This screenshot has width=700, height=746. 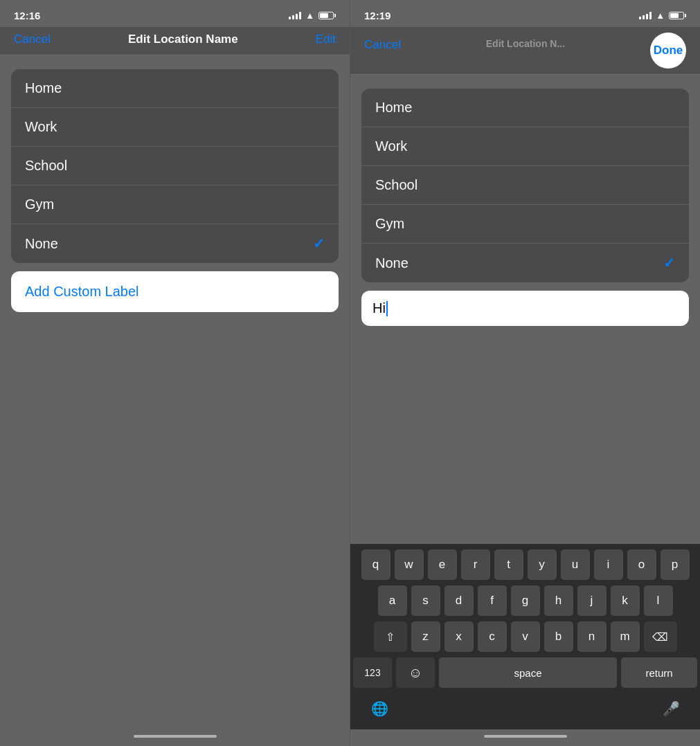 I want to click on signal-icon, so click(x=295, y=15).